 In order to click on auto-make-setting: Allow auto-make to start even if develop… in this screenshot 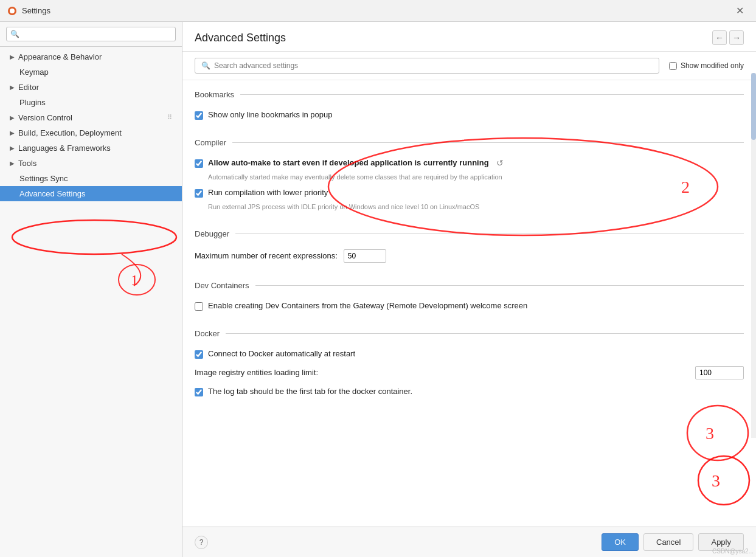, I will do `click(470, 168)`.